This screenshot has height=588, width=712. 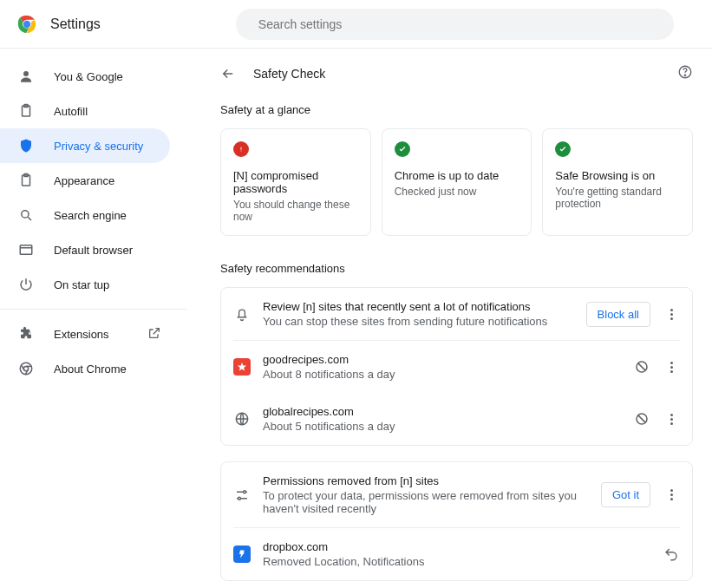 I want to click on undo-icon, so click(x=671, y=554).